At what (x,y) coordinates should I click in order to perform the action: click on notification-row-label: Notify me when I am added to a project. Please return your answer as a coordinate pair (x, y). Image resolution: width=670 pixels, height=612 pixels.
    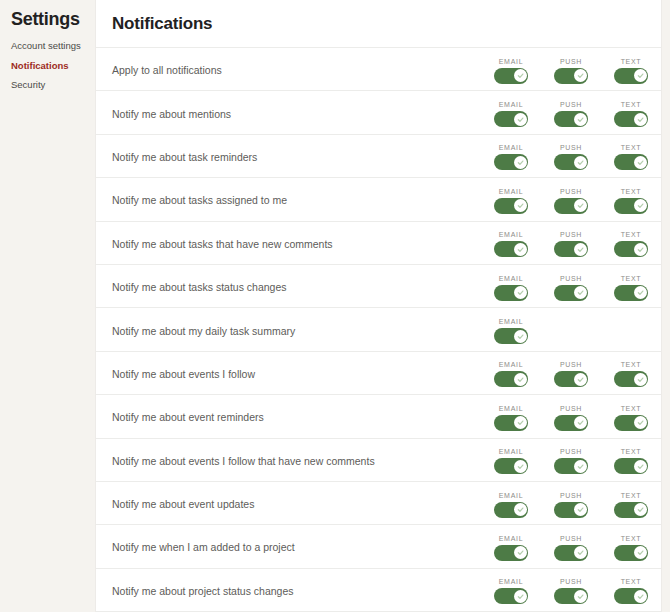
    Looking at the image, I should click on (302, 546).